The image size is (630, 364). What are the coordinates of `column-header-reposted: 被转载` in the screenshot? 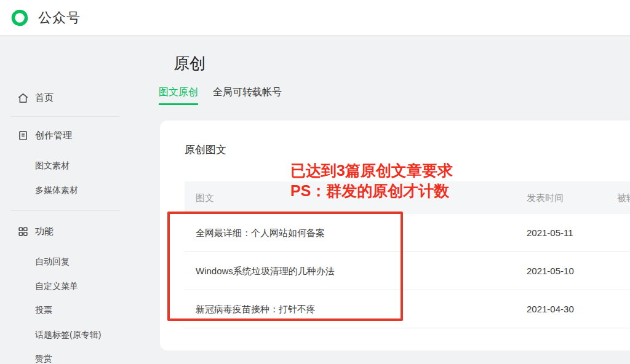 It's located at (624, 198).